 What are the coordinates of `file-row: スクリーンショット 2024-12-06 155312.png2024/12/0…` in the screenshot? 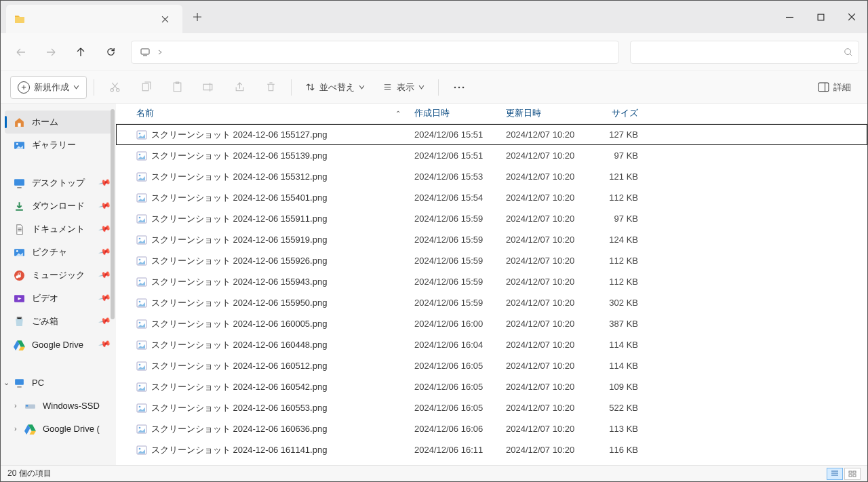 It's located at (492, 176).